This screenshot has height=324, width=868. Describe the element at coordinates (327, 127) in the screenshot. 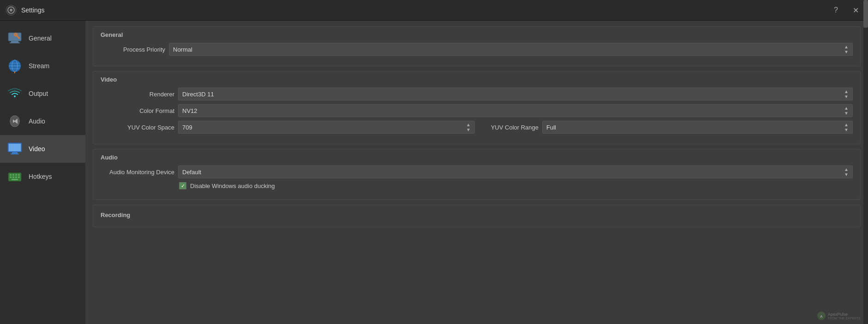

I see `yuv-space-select: 709 ▲ ▼` at that location.